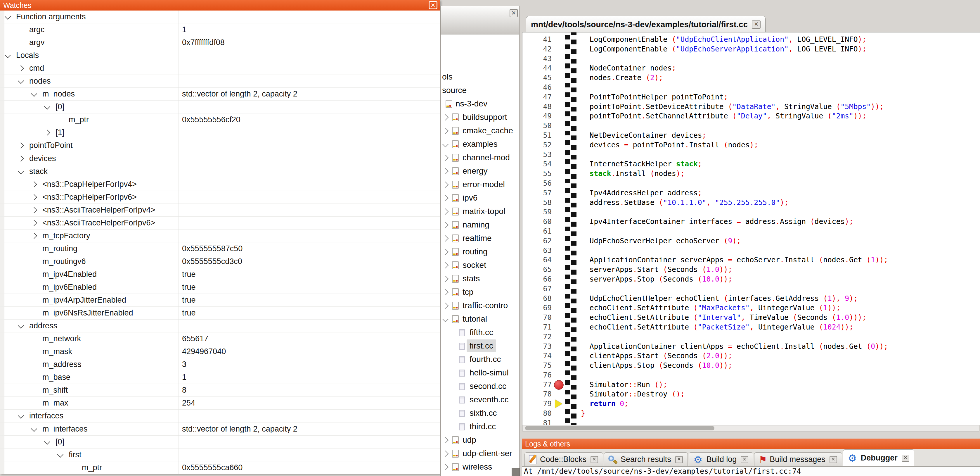 Image resolution: width=980 pixels, height=476 pixels. What do you see at coordinates (537, 347) in the screenshot?
I see `line-number: 73` at bounding box center [537, 347].